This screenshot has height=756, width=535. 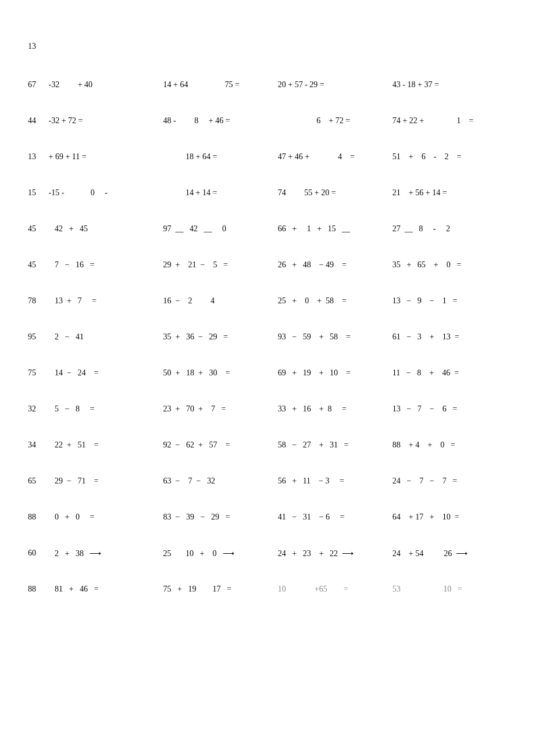 What do you see at coordinates (38, 373) in the screenshot?
I see `row-leading-number: 75` at bounding box center [38, 373].